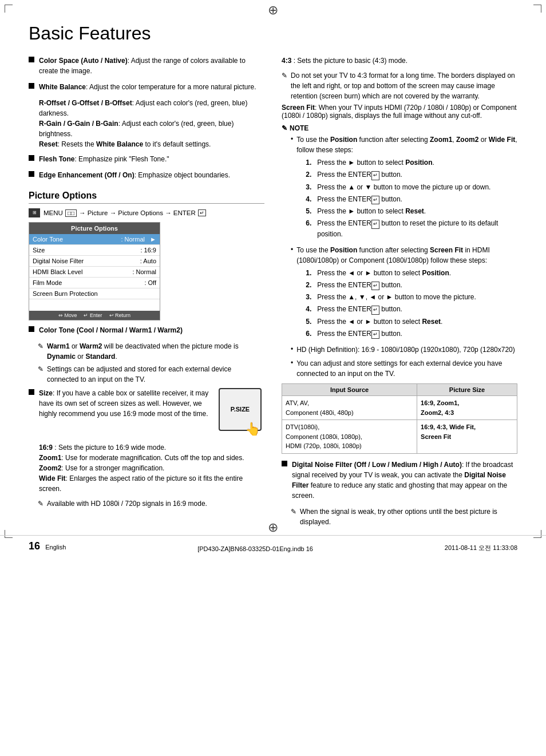  Describe the element at coordinates (94, 228) in the screenshot. I see `po-header: Picture Options` at that location.